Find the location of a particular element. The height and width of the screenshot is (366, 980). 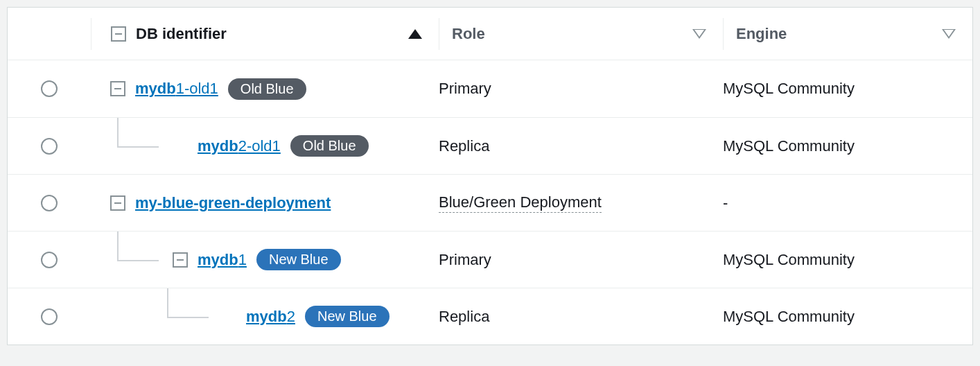

column-label: Role is located at coordinates (469, 34).